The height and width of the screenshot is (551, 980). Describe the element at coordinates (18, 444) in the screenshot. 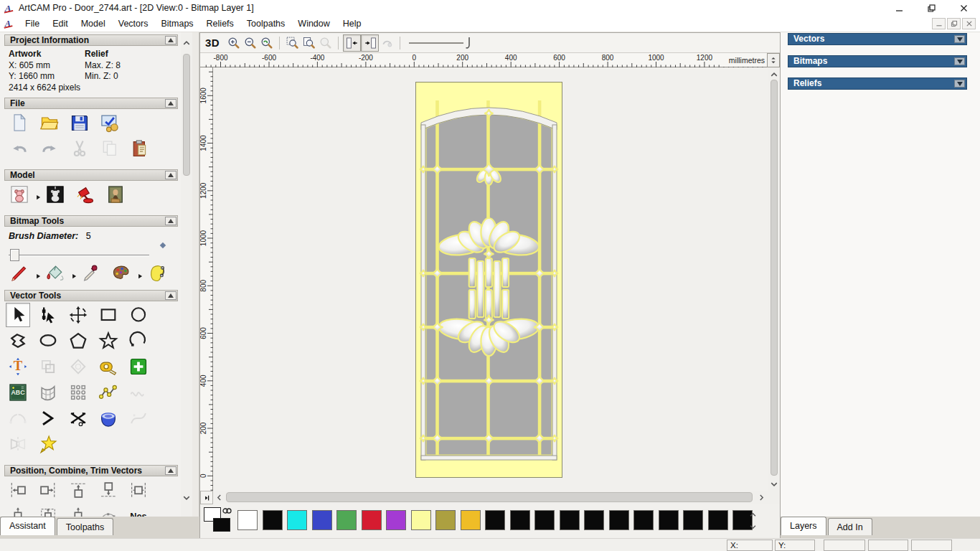

I see `mirror-merge-button` at that location.